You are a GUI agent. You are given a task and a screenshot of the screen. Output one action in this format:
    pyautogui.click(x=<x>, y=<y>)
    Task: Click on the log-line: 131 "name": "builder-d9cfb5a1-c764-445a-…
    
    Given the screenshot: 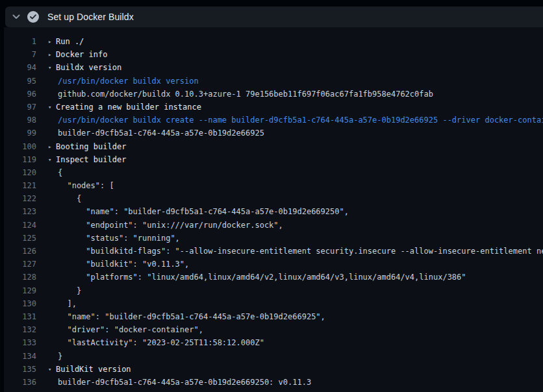 What is the action you would take?
    pyautogui.click(x=273, y=317)
    